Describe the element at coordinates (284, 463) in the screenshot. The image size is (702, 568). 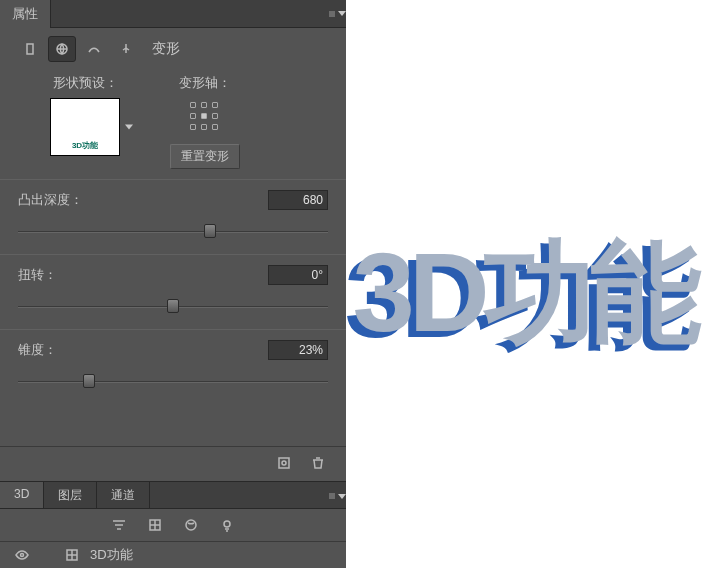
I see `render-button` at that location.